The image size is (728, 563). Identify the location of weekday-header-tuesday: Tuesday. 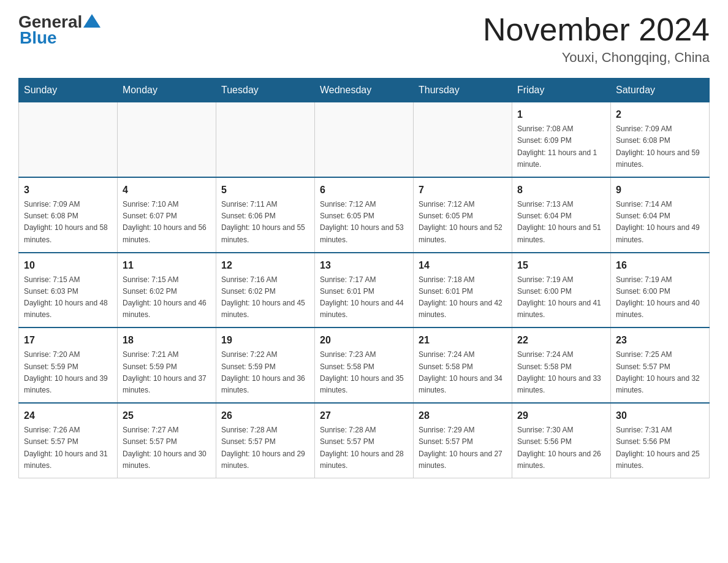
(266, 91).